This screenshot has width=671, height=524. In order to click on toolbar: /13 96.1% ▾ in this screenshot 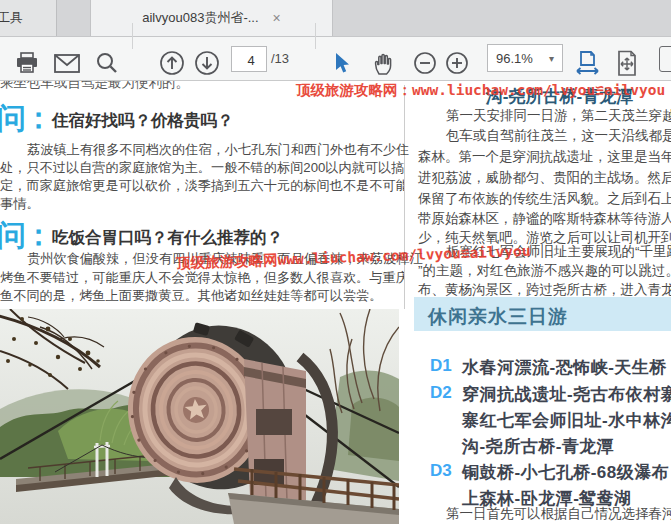, I will do `click(336, 58)`.